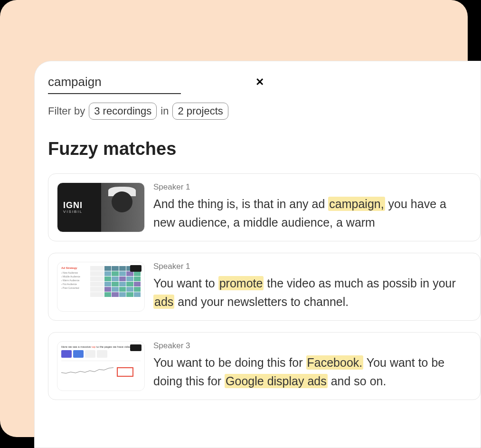 This screenshot has width=481, height=448. Describe the element at coordinates (264, 149) in the screenshot. I see `section-heading: Fuzzy matches` at that location.